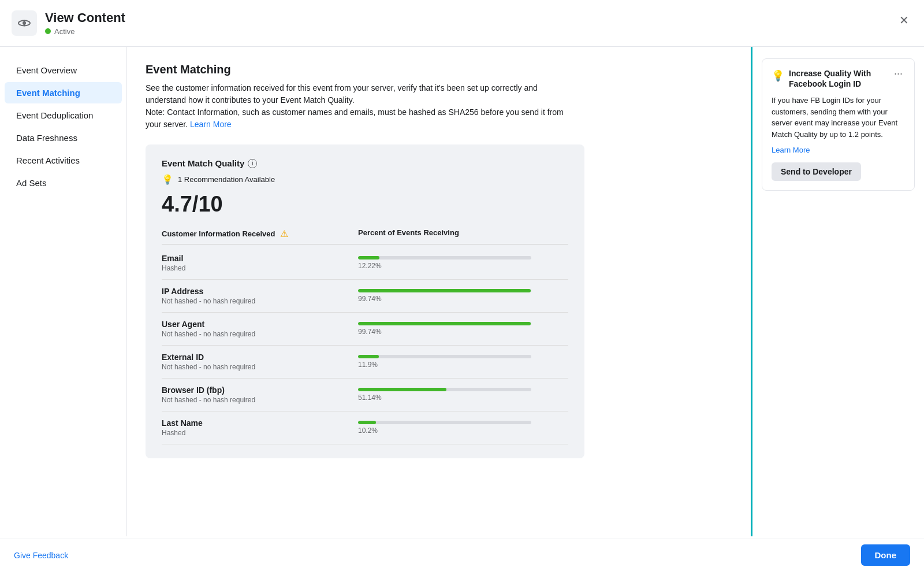 The height and width of the screenshot is (571, 924). What do you see at coordinates (463, 395) in the screenshot?
I see `row-right: 51.14%` at bounding box center [463, 395].